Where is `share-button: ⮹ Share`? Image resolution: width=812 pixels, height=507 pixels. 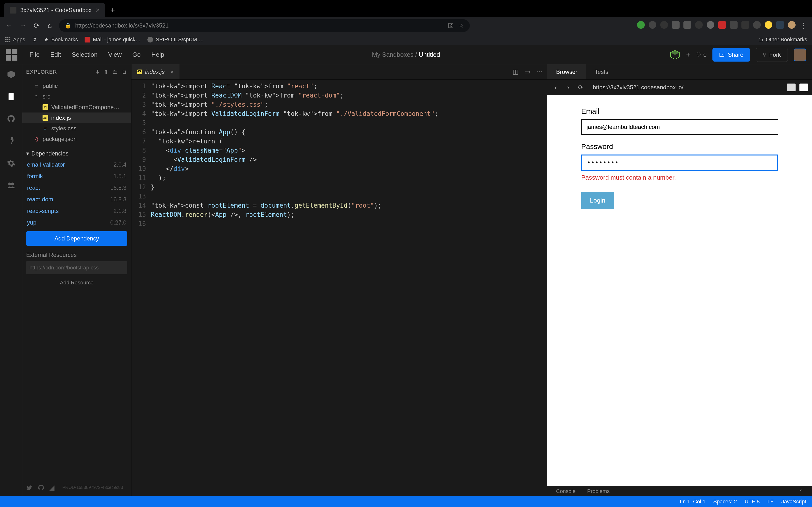 share-button: ⮹ Share is located at coordinates (731, 55).